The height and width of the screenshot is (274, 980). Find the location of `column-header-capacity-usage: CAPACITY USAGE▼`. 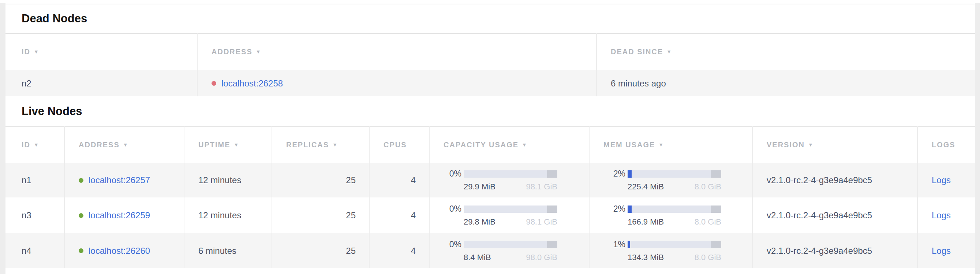

column-header-capacity-usage: CAPACITY USAGE▼ is located at coordinates (509, 145).